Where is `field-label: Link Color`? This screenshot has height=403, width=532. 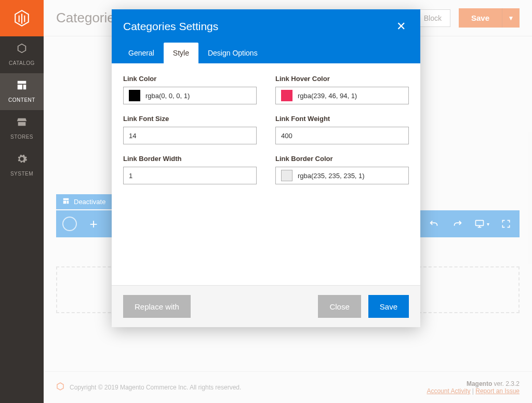 field-label: Link Color is located at coordinates (190, 79).